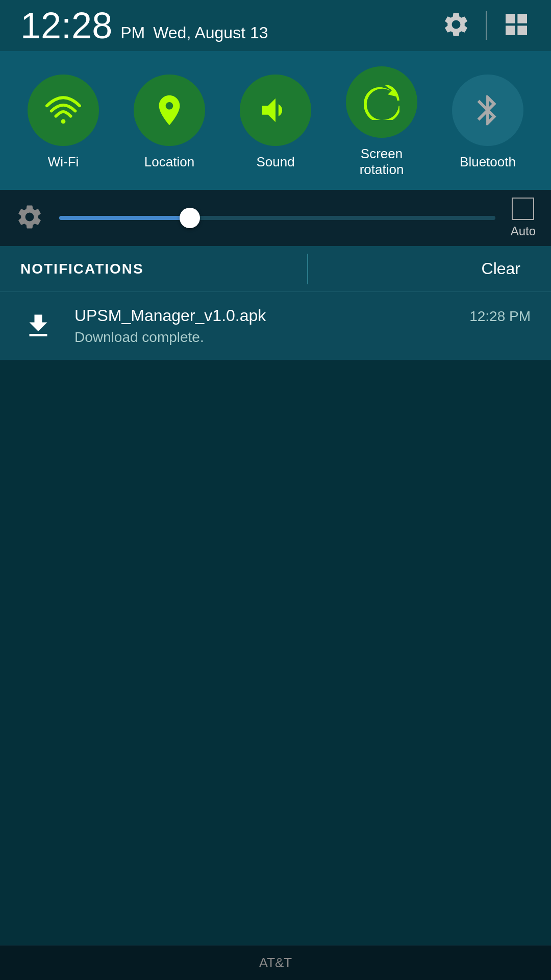  What do you see at coordinates (382, 122) in the screenshot?
I see `toggle-screen-rotation: Screen rotation` at bounding box center [382, 122].